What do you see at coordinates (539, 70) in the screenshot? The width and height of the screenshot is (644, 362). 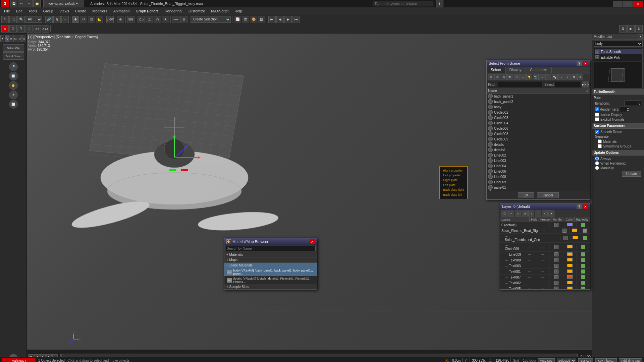 I see `tab-customize: Customize` at bounding box center [539, 70].